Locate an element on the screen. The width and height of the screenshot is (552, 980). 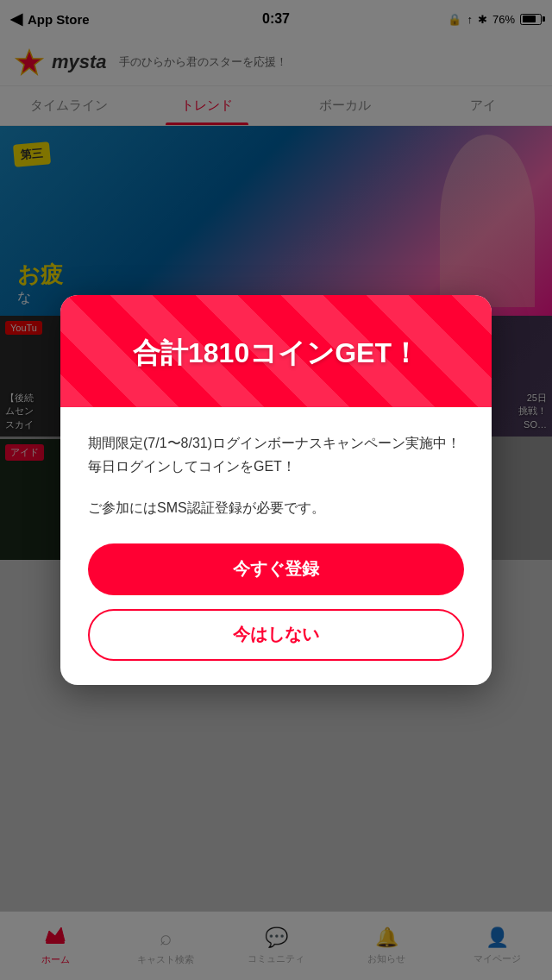
modal-header: 合計1810コインGET！ is located at coordinates (276, 351).